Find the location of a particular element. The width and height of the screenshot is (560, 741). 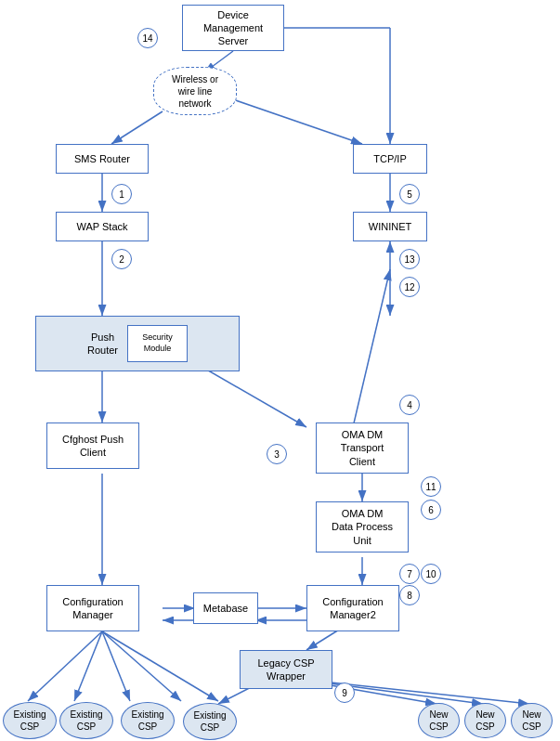

existing-csp-3: Existing CSP is located at coordinates (148, 721).